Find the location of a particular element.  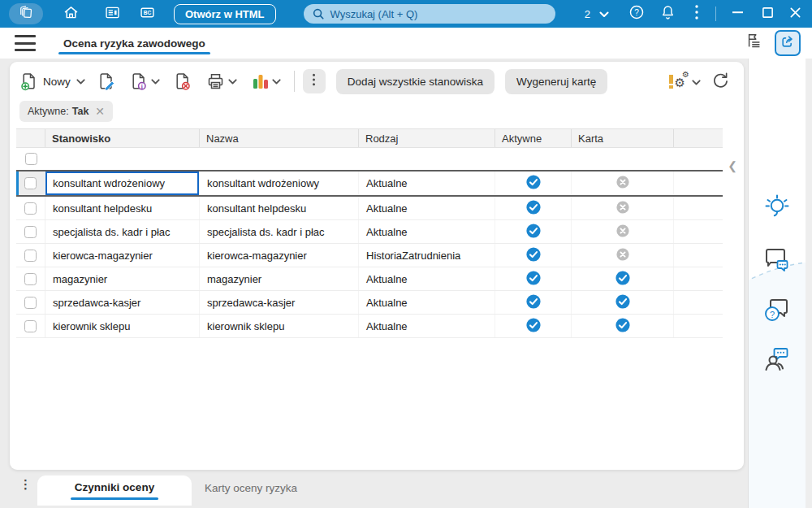

new-record-button: Nowy is located at coordinates (52, 81).